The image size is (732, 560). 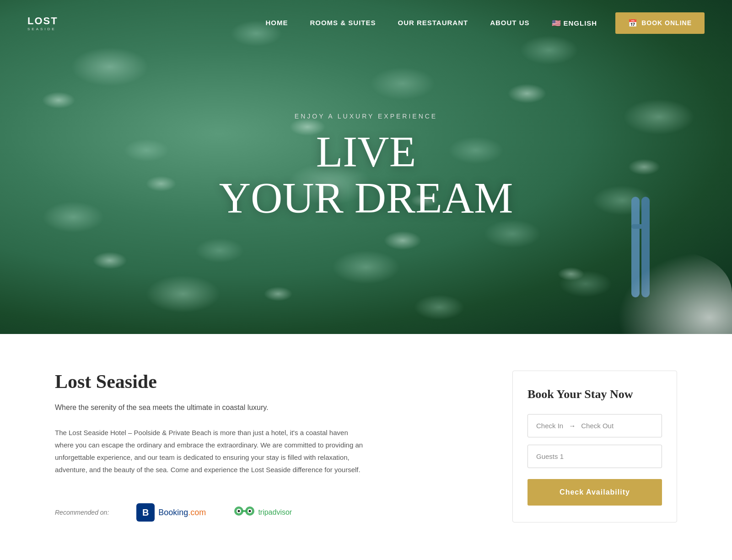 What do you see at coordinates (270, 382) in the screenshot?
I see `section-title: Lost Seaside` at bounding box center [270, 382].